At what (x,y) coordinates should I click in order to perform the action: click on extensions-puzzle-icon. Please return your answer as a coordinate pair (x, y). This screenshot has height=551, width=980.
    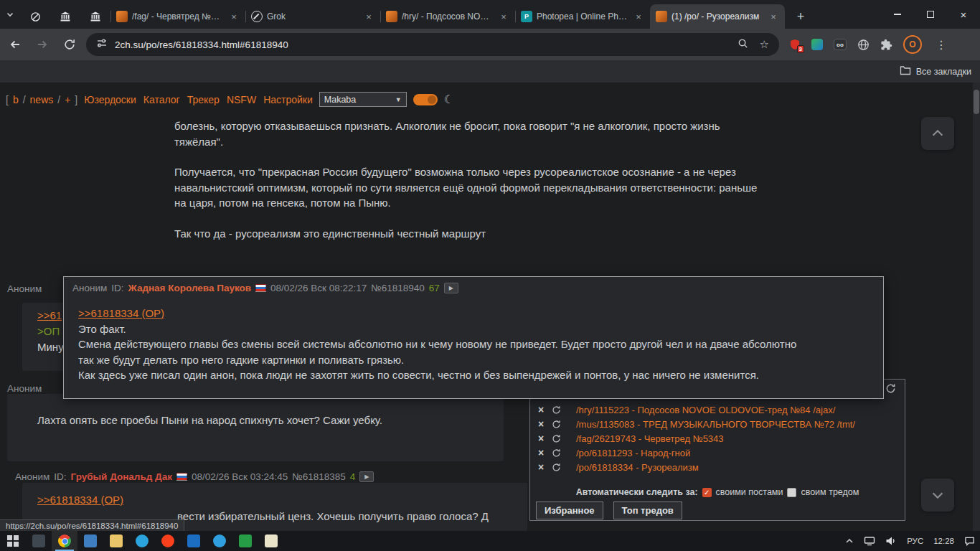
    Looking at the image, I should click on (887, 44).